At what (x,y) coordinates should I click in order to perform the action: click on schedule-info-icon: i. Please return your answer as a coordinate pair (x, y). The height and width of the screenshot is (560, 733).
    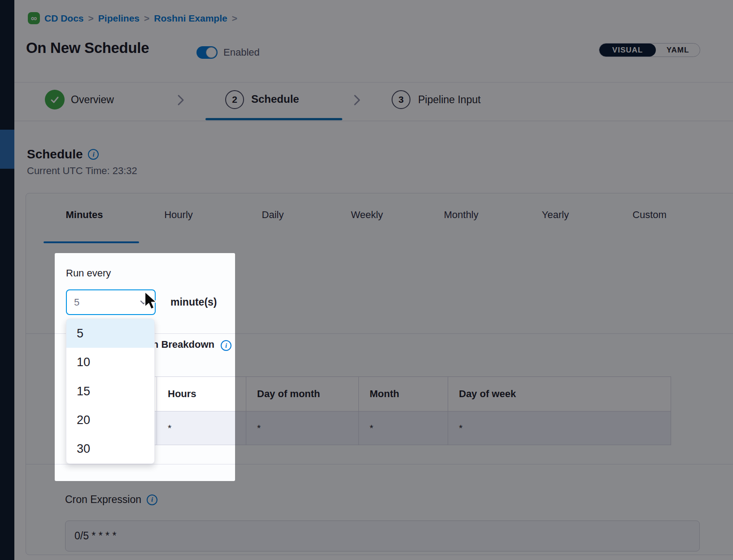
    Looking at the image, I should click on (93, 154).